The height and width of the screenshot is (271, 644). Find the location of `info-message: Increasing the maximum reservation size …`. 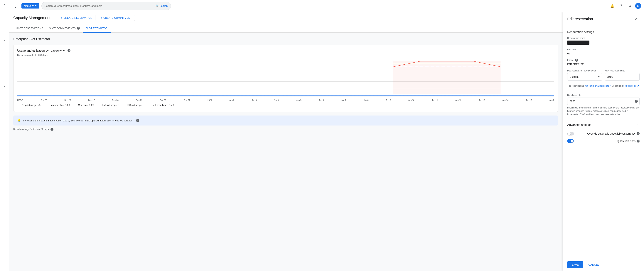

info-message: Increasing the maximum reservation size … is located at coordinates (78, 121).